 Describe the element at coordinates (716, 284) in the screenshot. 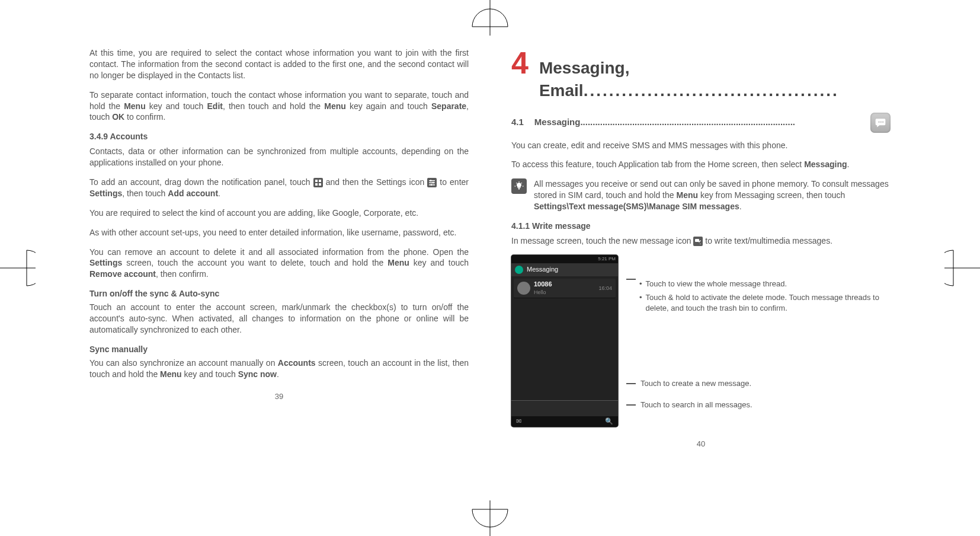

I see `annotation-text: Touch to view the whole message thread.` at that location.